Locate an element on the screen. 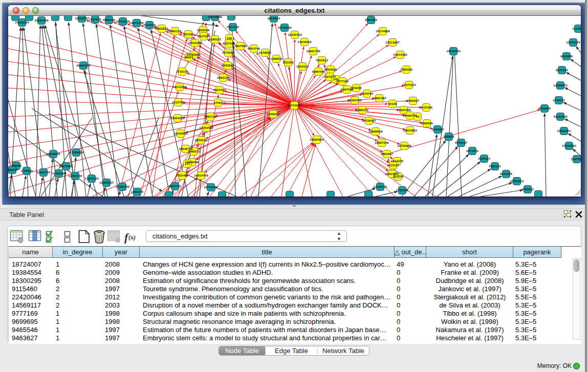 This screenshot has height=372, width=588. svg-text: 10756928 is located at coordinates (404, 145).